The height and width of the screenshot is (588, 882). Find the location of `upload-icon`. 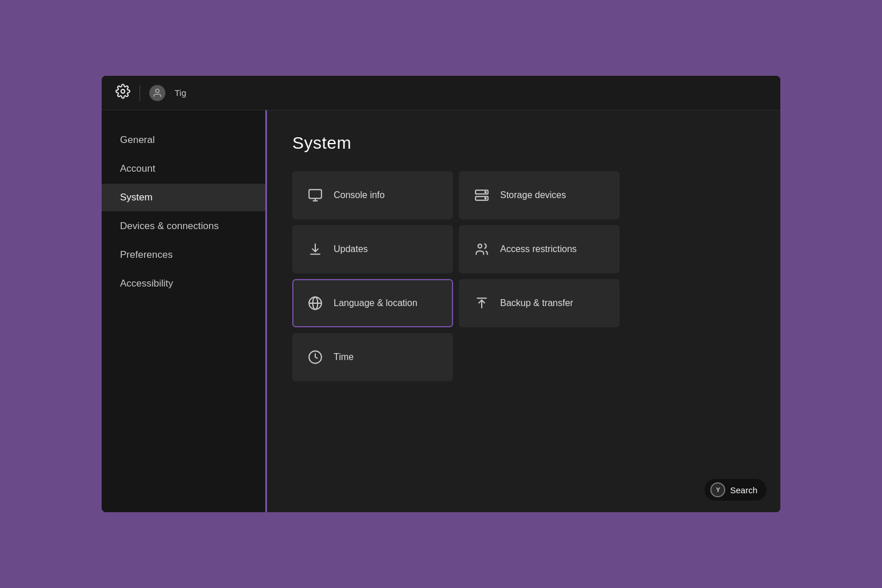

upload-icon is located at coordinates (482, 303).